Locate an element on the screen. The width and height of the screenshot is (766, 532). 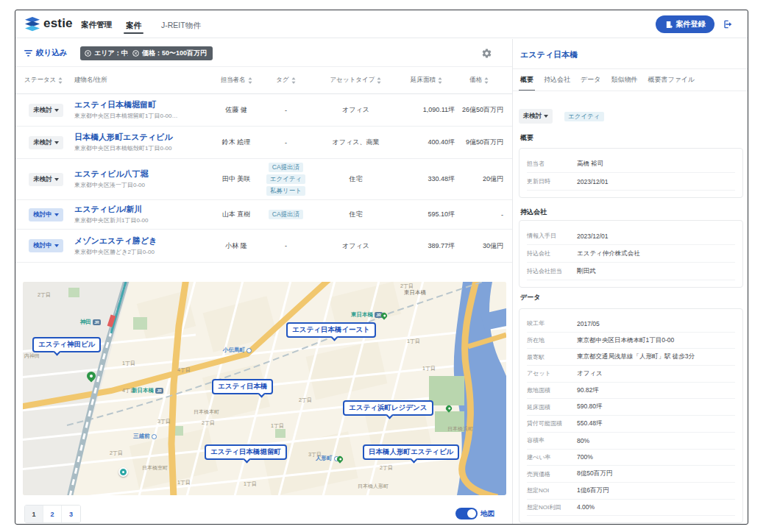
column-header: タグ is located at coordinates (286, 80).